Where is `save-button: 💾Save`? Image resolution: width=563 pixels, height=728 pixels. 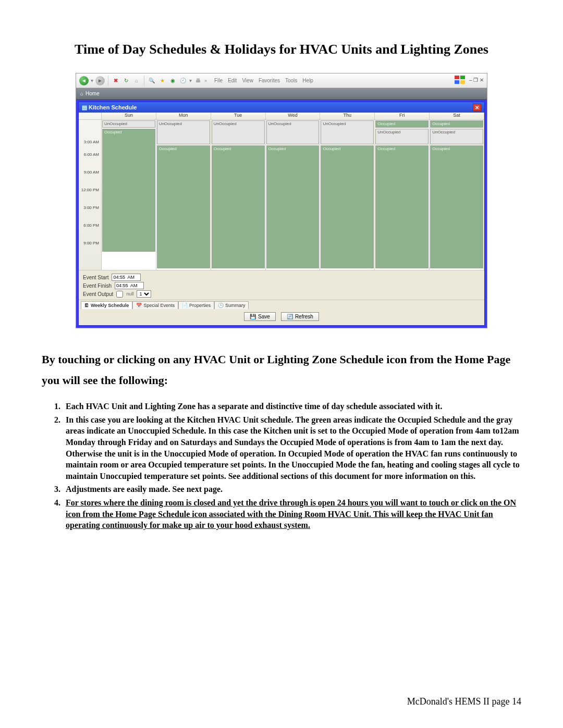 save-button: 💾Save is located at coordinates (260, 317).